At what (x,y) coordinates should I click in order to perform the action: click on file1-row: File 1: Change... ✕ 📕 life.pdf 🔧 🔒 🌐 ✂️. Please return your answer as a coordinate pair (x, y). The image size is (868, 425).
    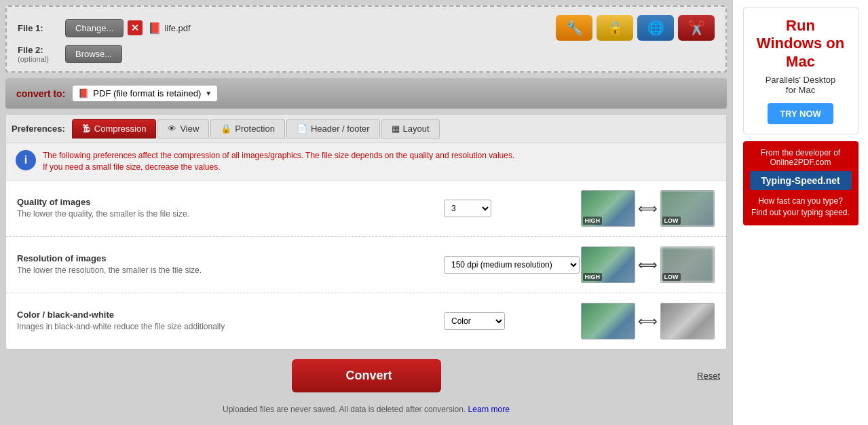
    Looking at the image, I should click on (366, 28).